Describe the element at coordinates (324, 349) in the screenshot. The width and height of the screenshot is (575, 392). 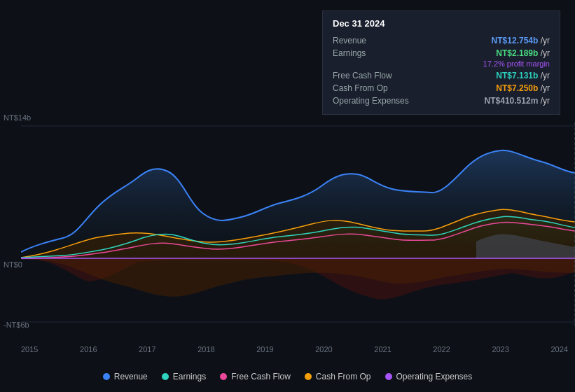
I see `x-label-2020: 2020` at that location.